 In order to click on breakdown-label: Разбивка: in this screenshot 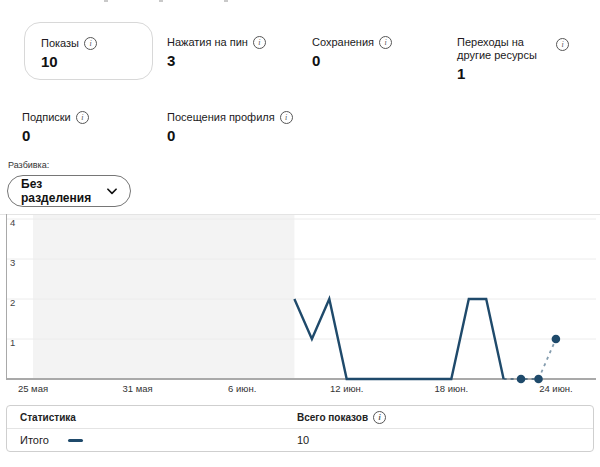, I will do `click(28, 165)`.